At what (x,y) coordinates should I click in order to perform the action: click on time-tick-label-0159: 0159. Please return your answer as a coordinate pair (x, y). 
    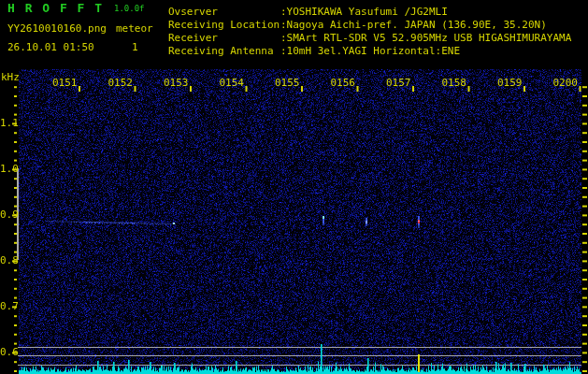
    Looking at the image, I should click on (510, 82).